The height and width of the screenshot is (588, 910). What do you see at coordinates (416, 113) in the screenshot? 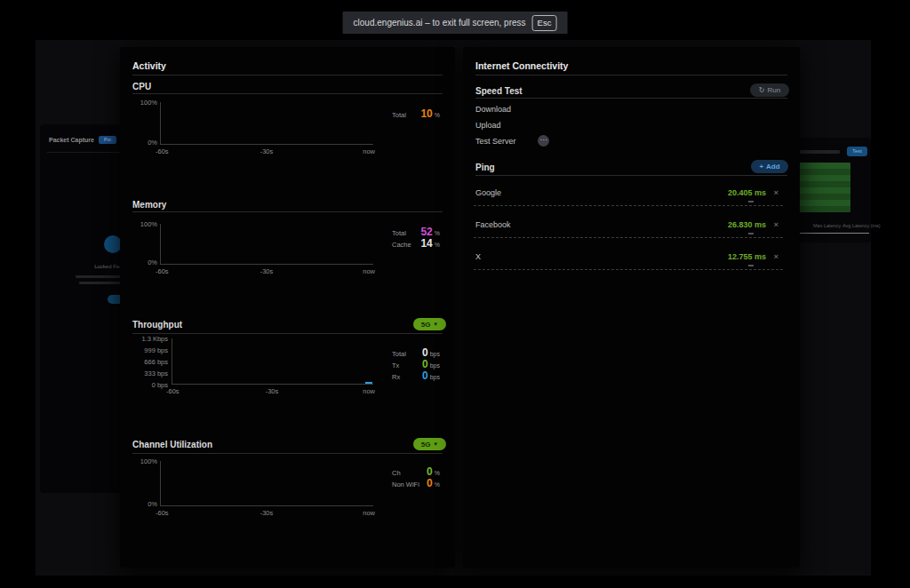
I see `cpu-legend-total: Total 10%` at bounding box center [416, 113].